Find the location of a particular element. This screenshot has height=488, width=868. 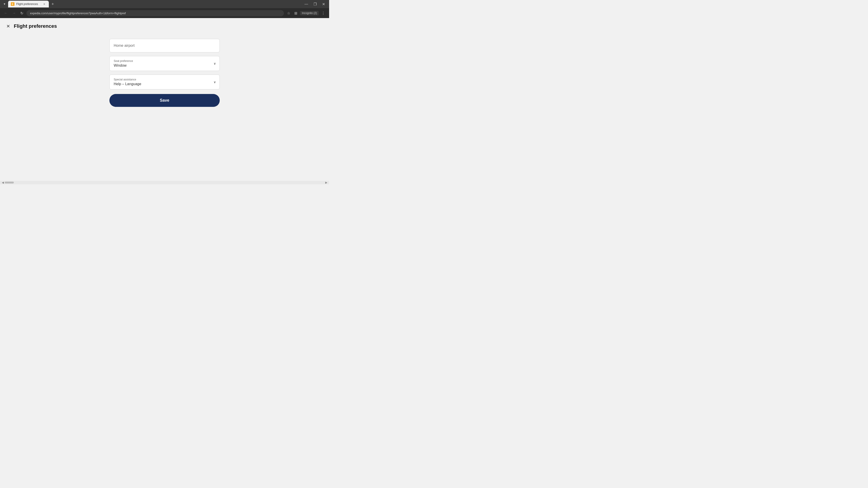

flight-preferences-form: Seat preference Window ∨ Special assista… is located at coordinates (164, 73).